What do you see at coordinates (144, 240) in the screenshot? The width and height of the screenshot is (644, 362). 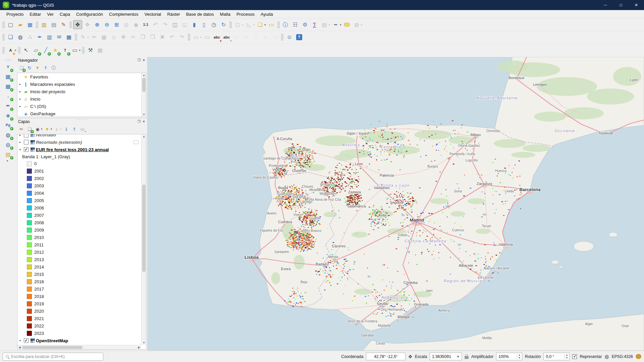 I see `layers-scrollbar: ▲ ▼` at bounding box center [144, 240].